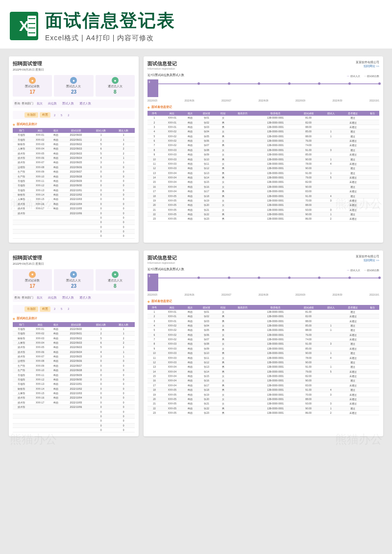 Image resolution: width=392 pixels, height=554 pixels. I want to click on table-cell: 张13, so click(207, 367).